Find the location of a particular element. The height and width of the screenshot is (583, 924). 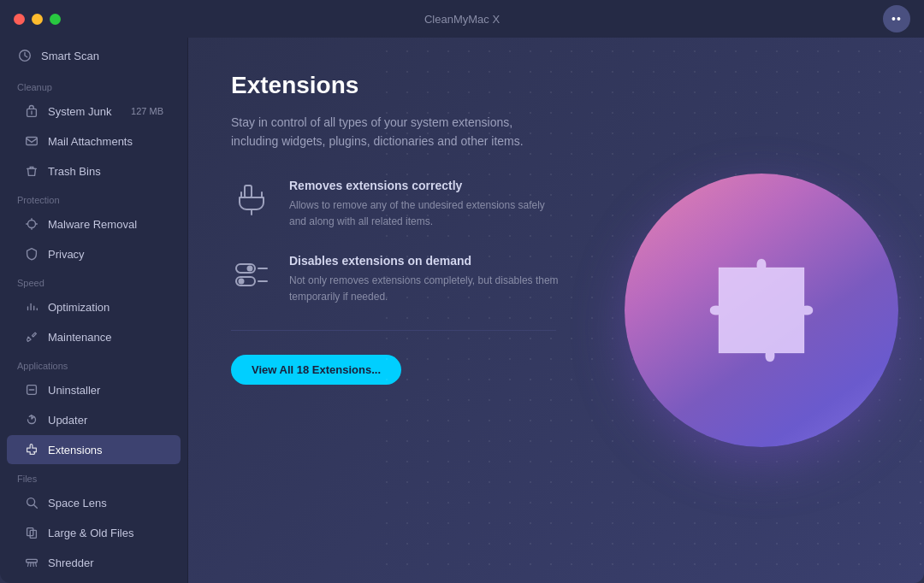

sidebar-item-large-old-files: Large & Old Files is located at coordinates (94, 533).